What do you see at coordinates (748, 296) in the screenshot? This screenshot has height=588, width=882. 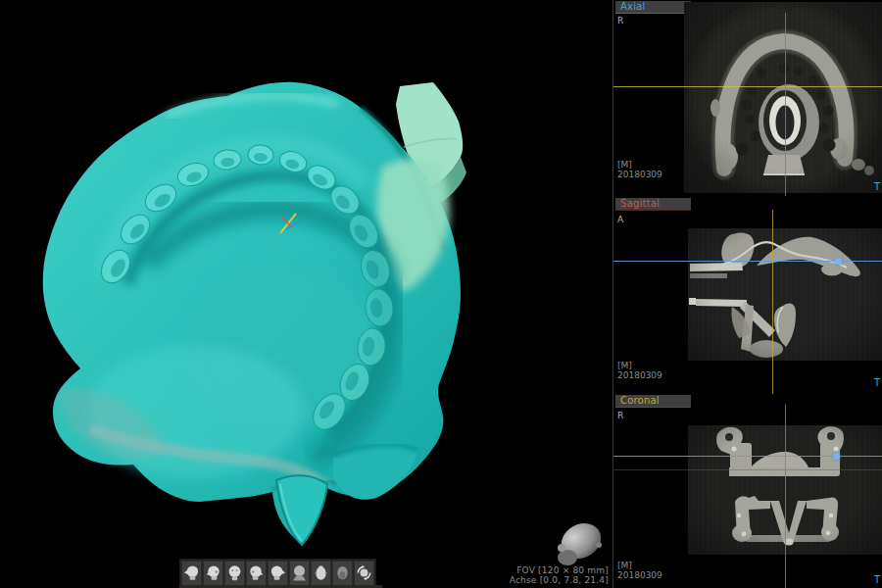 I see `panel-sagittal: Sagittal A` at bounding box center [748, 296].